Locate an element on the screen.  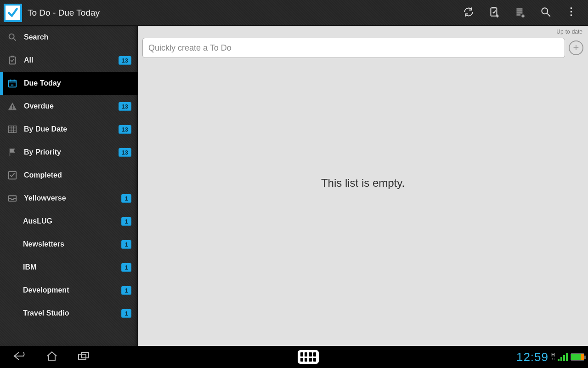
sidebar-item-auslug: AusLUG1 is located at coordinates (69, 221).